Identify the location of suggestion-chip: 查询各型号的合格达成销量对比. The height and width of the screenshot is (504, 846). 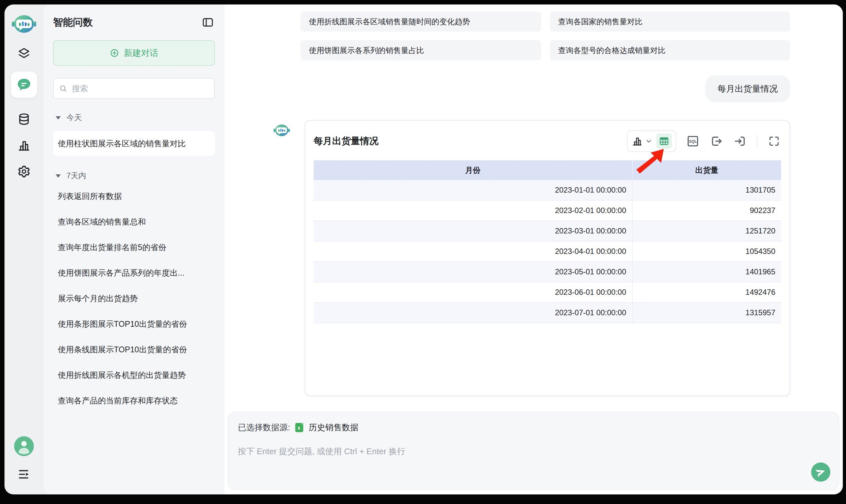
(670, 50).